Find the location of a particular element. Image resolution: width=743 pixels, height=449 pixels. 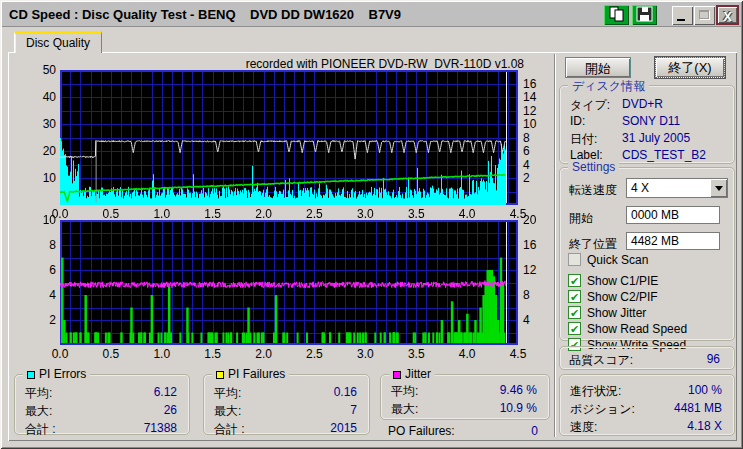

chevron-down-icon is located at coordinates (719, 190).